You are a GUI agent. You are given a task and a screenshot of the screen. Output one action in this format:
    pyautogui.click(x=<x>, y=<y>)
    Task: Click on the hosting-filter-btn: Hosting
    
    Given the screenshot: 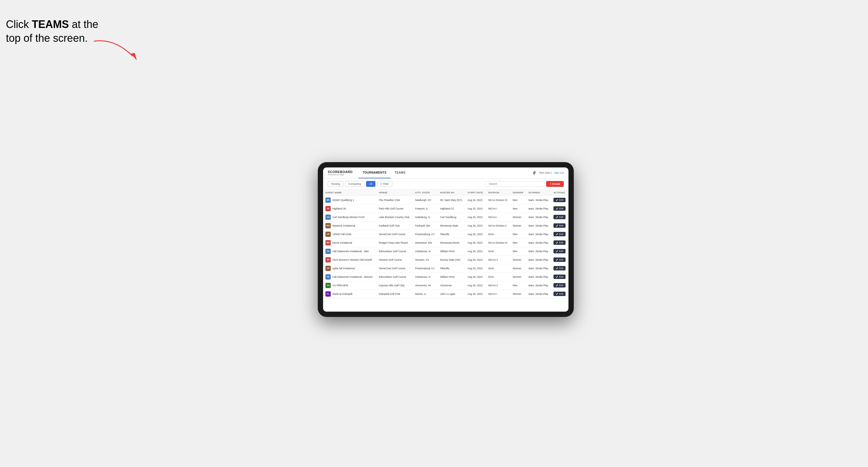 What is the action you would take?
    pyautogui.click(x=336, y=184)
    